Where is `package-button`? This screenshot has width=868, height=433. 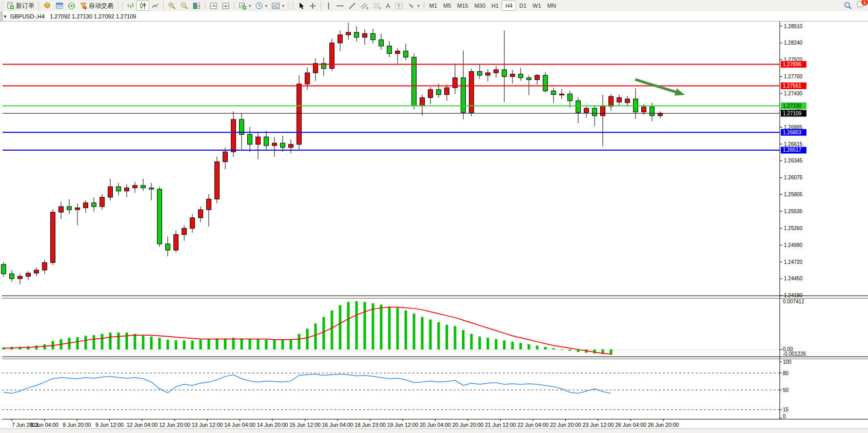
package-button is located at coordinates (47, 6).